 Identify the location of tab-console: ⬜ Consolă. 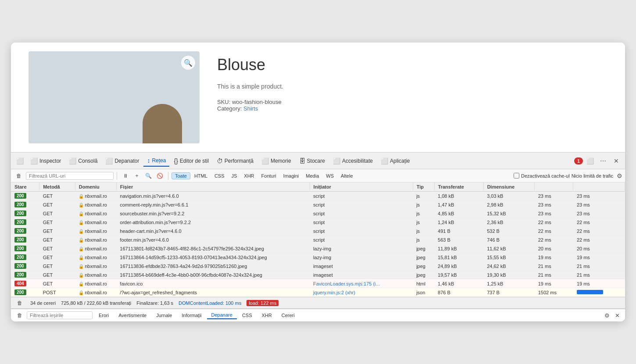
(83, 161).